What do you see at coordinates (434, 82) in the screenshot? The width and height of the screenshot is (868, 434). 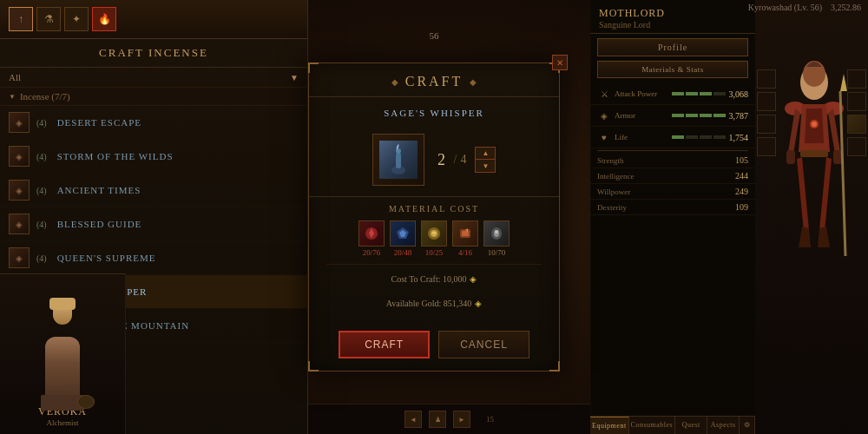 I see `modal-title: CRAFT` at bounding box center [434, 82].